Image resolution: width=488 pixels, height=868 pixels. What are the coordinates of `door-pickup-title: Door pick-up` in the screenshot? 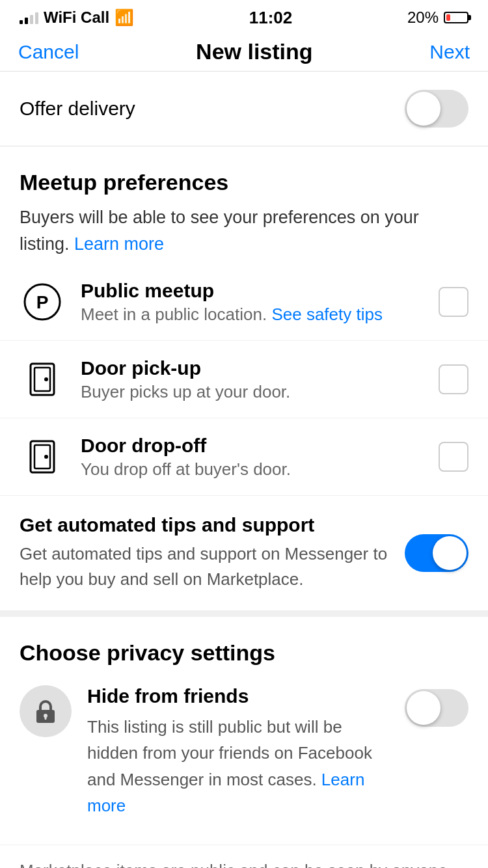 It's located at (252, 368).